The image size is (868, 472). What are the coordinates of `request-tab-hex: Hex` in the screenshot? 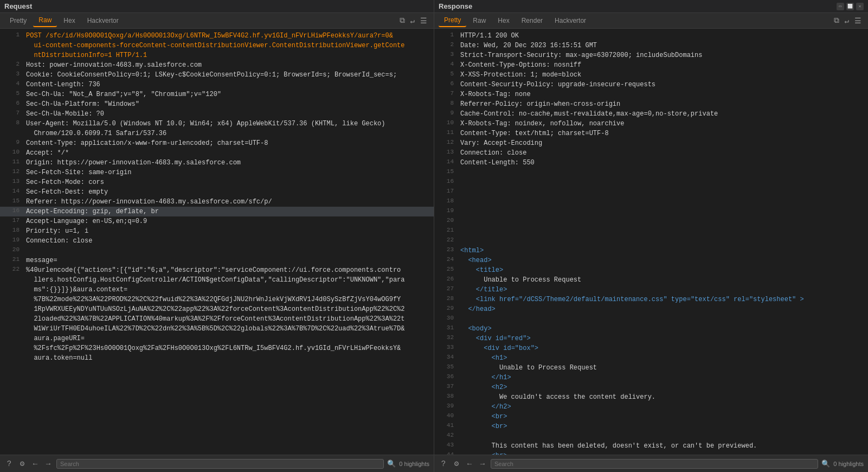 It's located at (69, 21).